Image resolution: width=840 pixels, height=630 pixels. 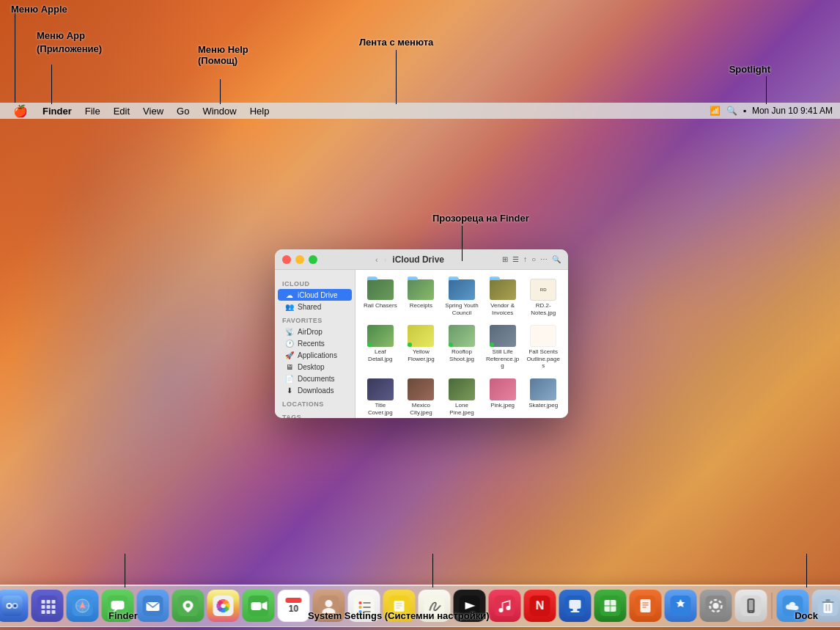 What do you see at coordinates (315, 367) in the screenshot?
I see `sidebar-item-desktop: 🖥 Desktop` at bounding box center [315, 367].